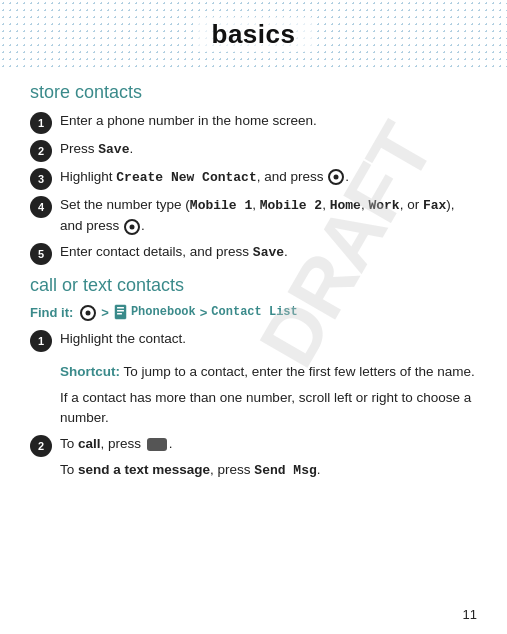 This screenshot has width=507, height=634. I want to click on find-it-label: Find it:, so click(52, 312).